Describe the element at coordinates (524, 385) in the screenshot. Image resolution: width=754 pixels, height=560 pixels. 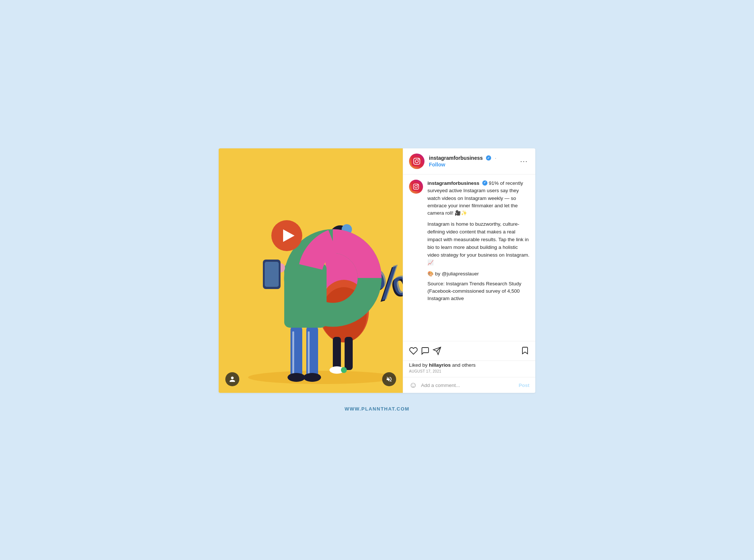
I see `post-comment-button: Post` at that location.